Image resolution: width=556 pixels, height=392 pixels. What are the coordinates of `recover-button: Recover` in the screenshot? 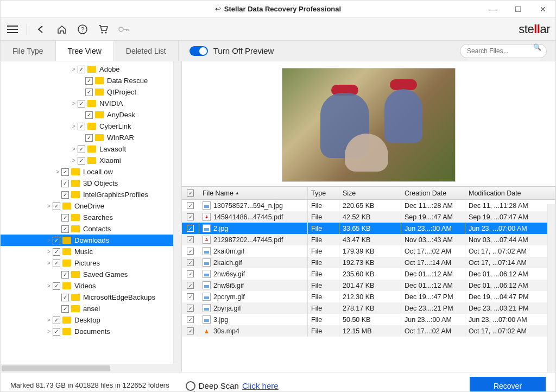 It's located at (508, 384).